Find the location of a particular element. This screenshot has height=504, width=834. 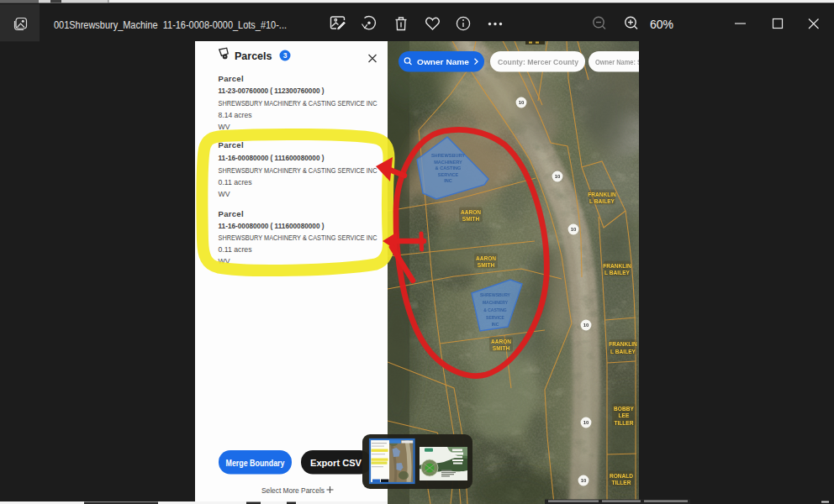

svg-text: Owner Name: S is located at coordinates (619, 62).